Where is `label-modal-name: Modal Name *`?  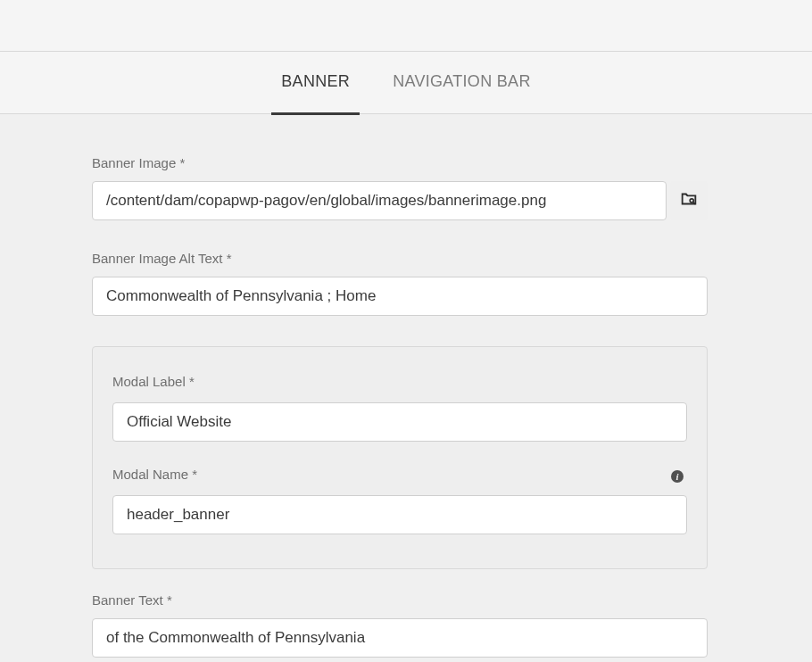
label-modal-name: Modal Name * is located at coordinates (400, 475).